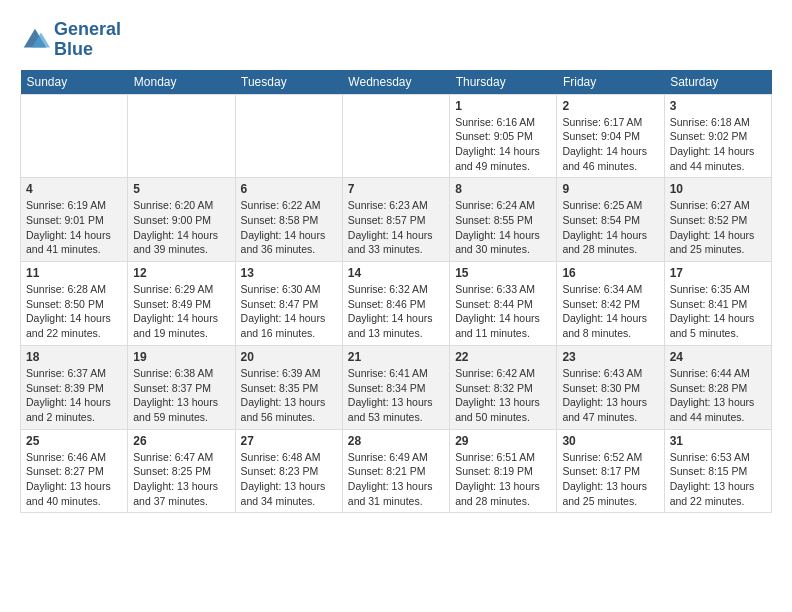  What do you see at coordinates (610, 396) in the screenshot?
I see `day-info: Sunrise: 6:43 AM Sunset: 8:30 PM Dayligh…` at bounding box center [610, 396].